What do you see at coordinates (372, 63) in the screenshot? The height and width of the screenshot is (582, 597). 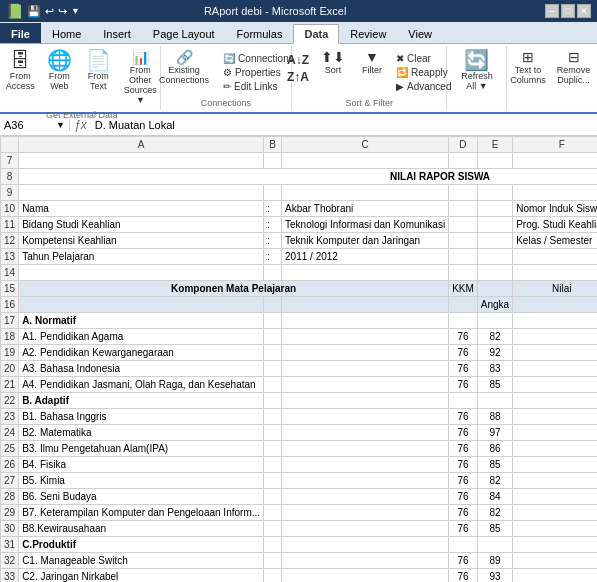 I see `filter-button: ▼ Filter` at bounding box center [372, 63].